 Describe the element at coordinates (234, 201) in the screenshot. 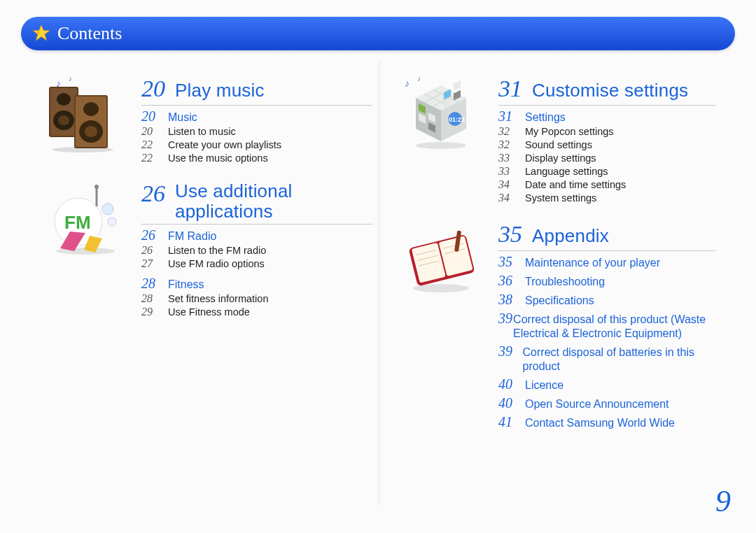

I see `chapter-title: Use additional applications` at that location.